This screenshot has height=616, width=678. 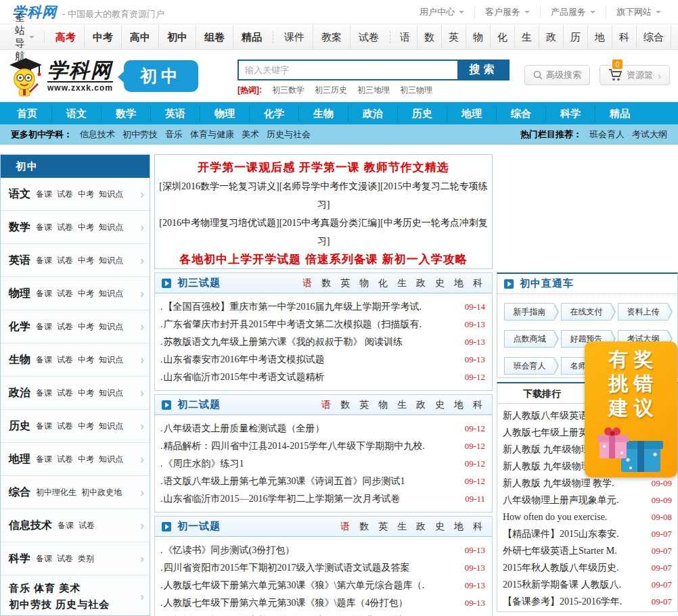 What do you see at coordinates (20, 426) in the screenshot?
I see `sidebar-subject: 历史` at bounding box center [20, 426].